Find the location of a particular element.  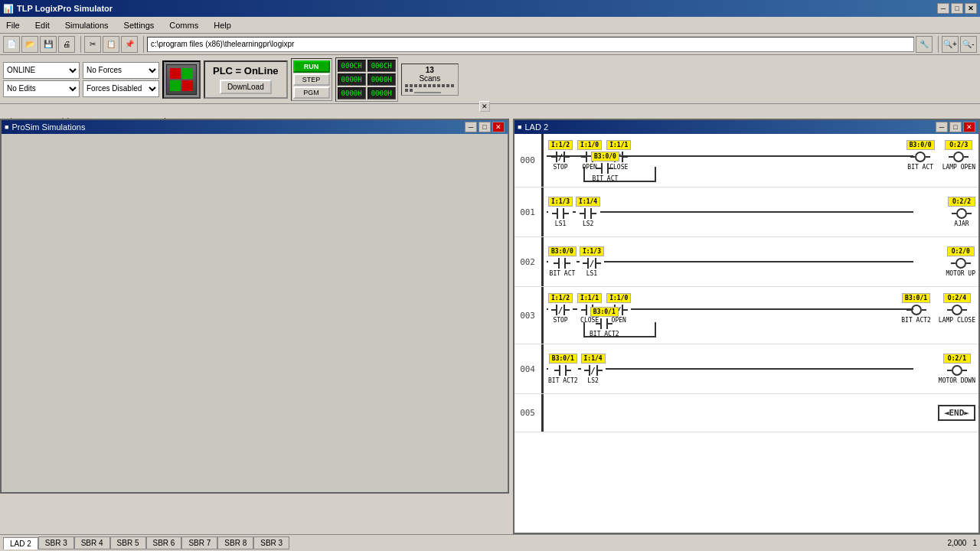

status-bar: LAD 2 SBR 3 SBR 4 SBR 5 SBR 6 SBR 7 SBR … is located at coordinates (490, 543).